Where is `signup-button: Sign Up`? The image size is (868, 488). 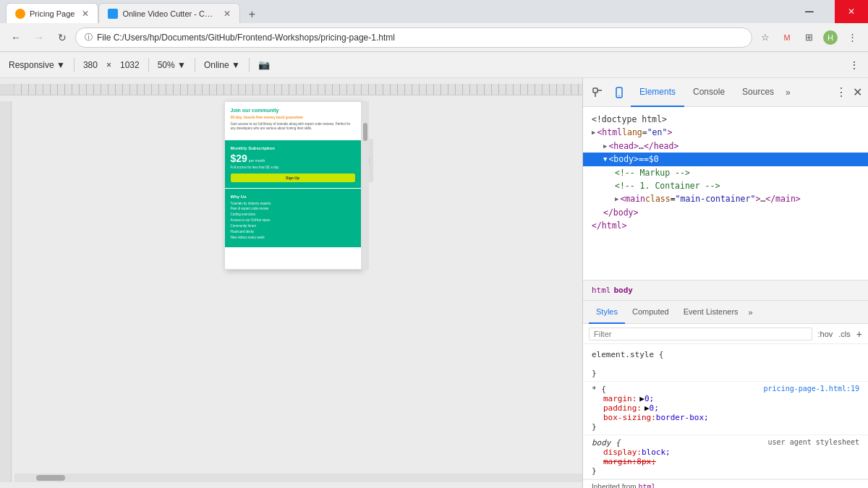 signup-button: Sign Up is located at coordinates (293, 178).